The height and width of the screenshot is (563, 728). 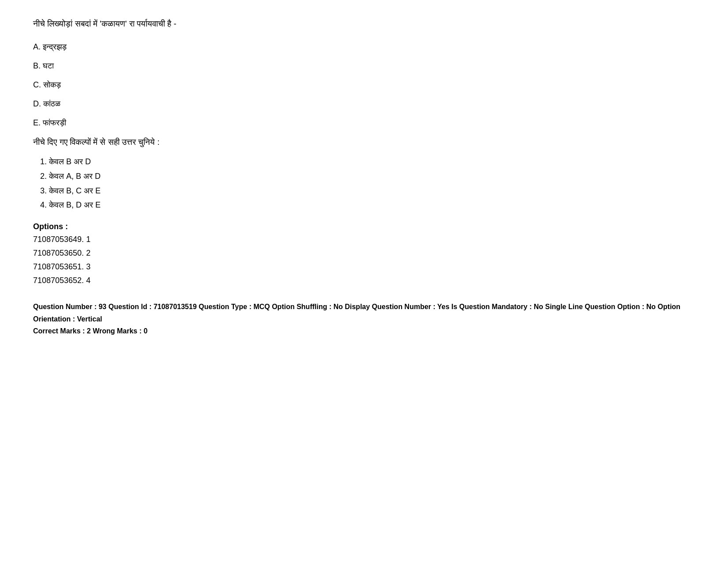 I want to click on answer-option-1-num: 1., so click(x=43, y=162).